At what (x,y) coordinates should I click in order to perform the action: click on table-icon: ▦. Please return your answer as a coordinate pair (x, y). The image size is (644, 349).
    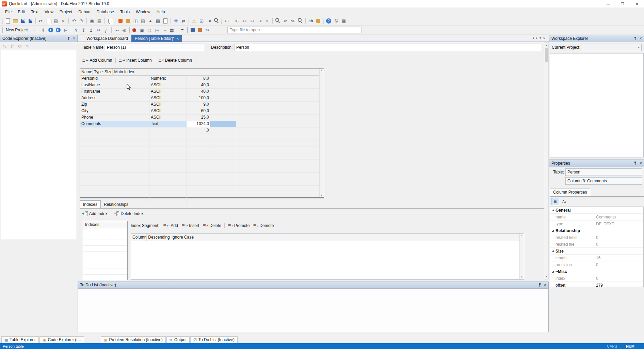
    Looking at the image, I should click on (172, 30).